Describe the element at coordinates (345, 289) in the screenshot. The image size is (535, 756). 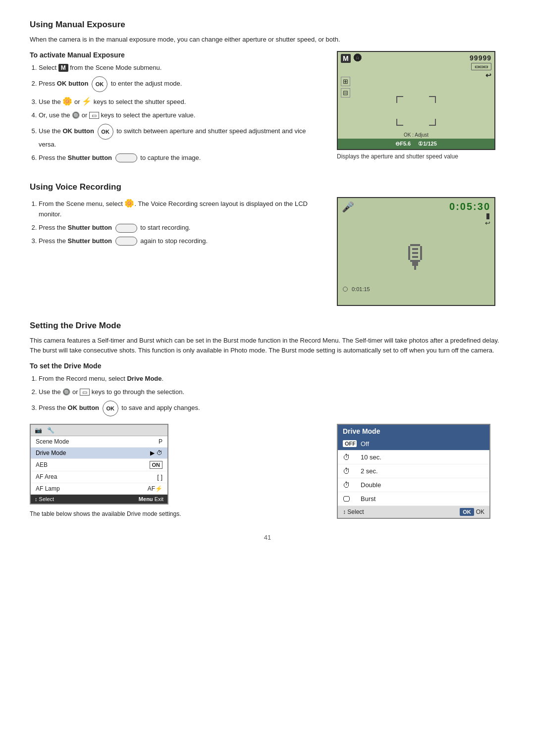
I see `voice-dot` at that location.